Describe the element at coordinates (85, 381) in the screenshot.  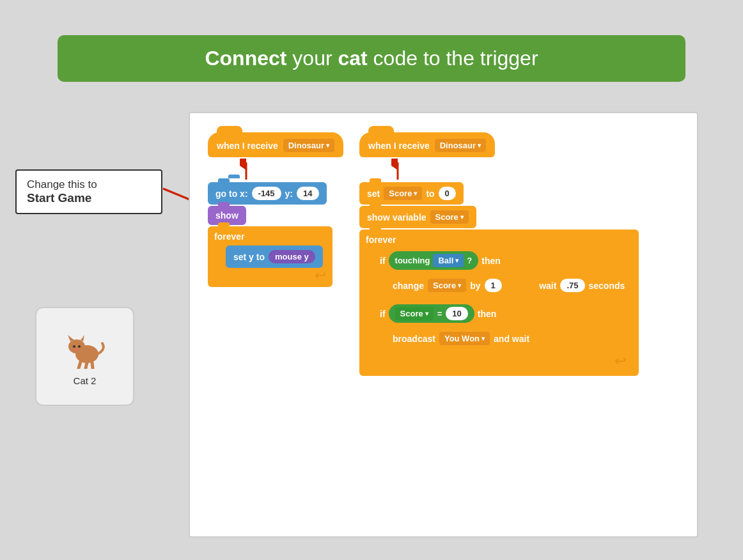
I see `sprite-label: Cat 2` at that location.